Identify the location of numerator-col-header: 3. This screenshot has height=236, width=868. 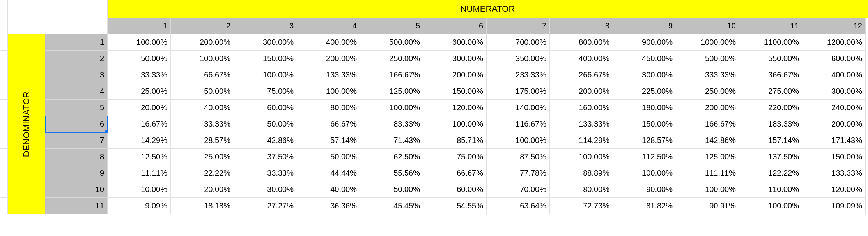
(266, 26).